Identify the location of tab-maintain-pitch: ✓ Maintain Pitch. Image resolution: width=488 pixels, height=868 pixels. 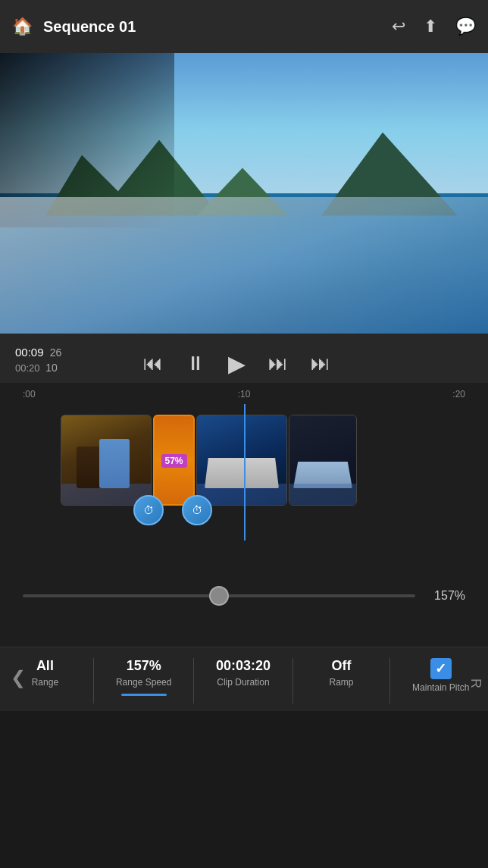
(441, 675).